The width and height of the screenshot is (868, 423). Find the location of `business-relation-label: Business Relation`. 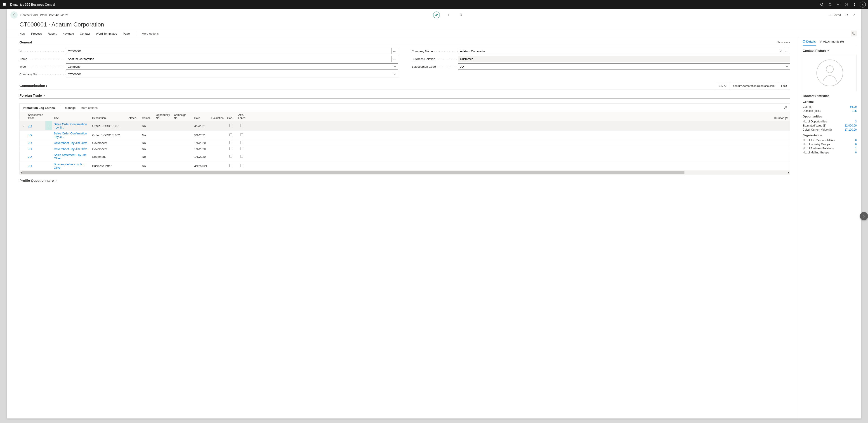

business-relation-label: Business Relation is located at coordinates (423, 59).